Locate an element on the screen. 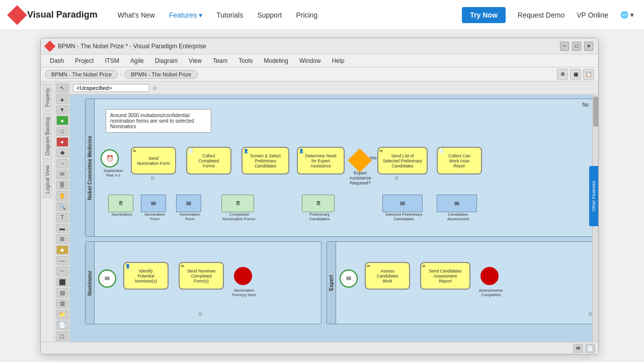 The image size is (644, 362). tool-extra4: ⬛ is located at coordinates (62, 282).